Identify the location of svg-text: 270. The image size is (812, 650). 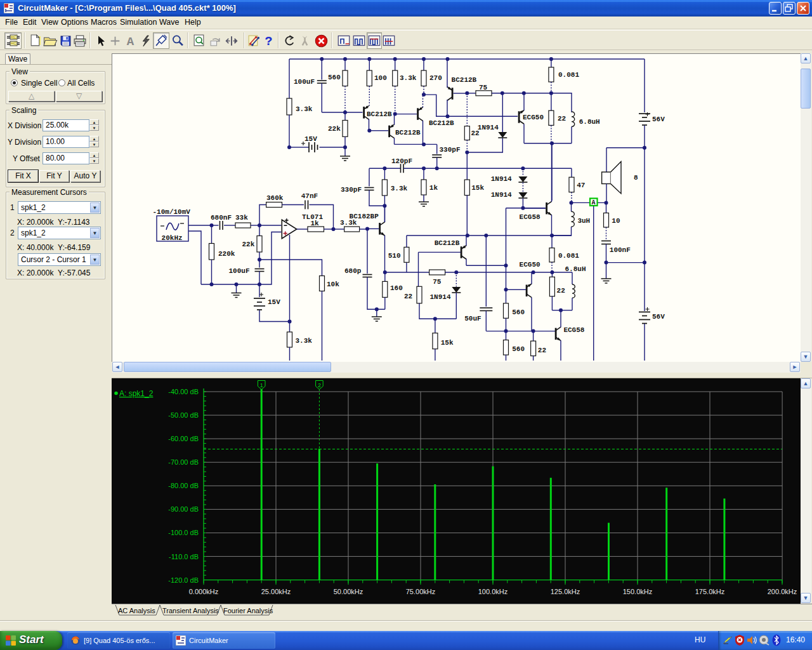
(436, 78).